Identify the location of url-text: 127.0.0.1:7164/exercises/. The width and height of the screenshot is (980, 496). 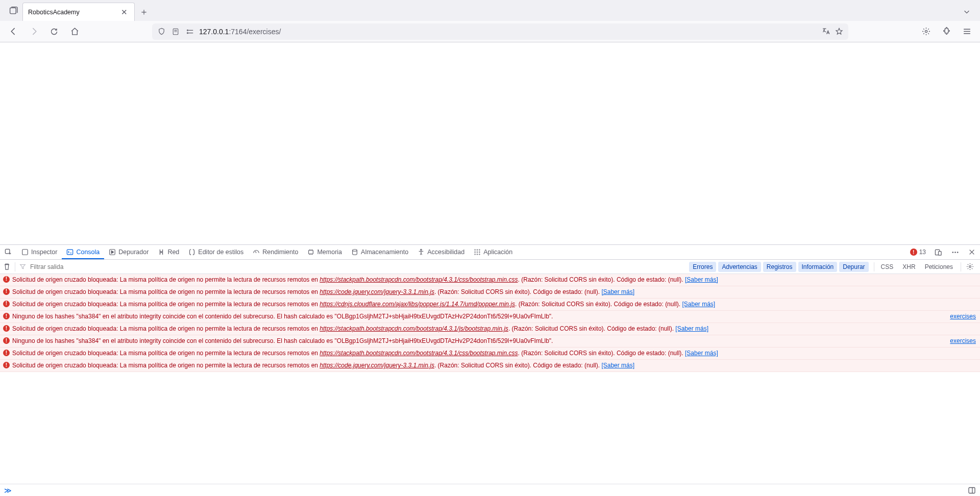
(240, 32).